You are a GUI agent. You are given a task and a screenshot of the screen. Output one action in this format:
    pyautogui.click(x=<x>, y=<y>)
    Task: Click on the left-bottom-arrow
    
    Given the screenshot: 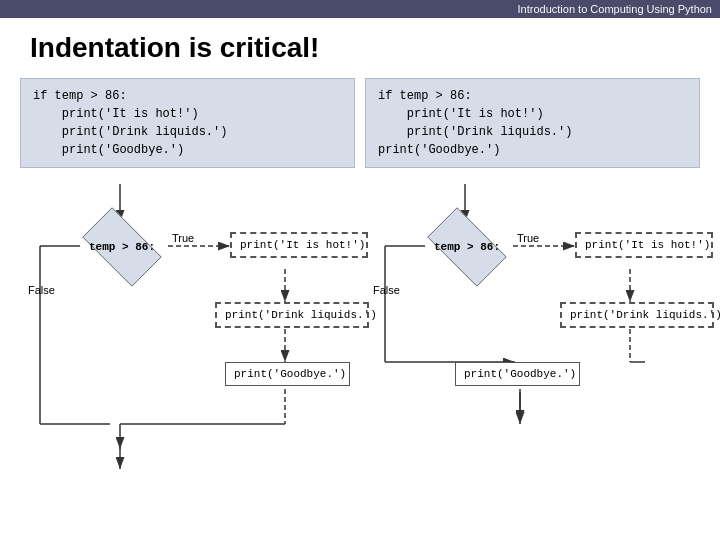 What is the action you would take?
    pyautogui.click(x=120, y=459)
    